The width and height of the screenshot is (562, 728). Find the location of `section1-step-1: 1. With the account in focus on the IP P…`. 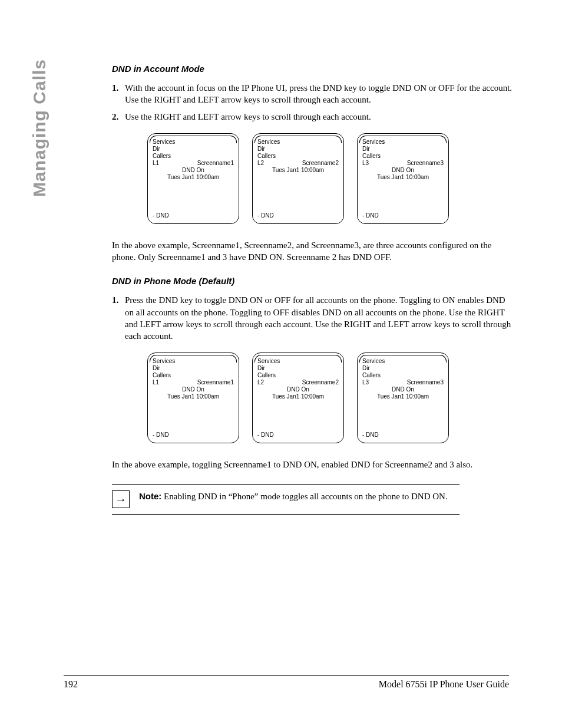

section1-step-1: 1. With the account in focus on the IP P… is located at coordinates (312, 94).